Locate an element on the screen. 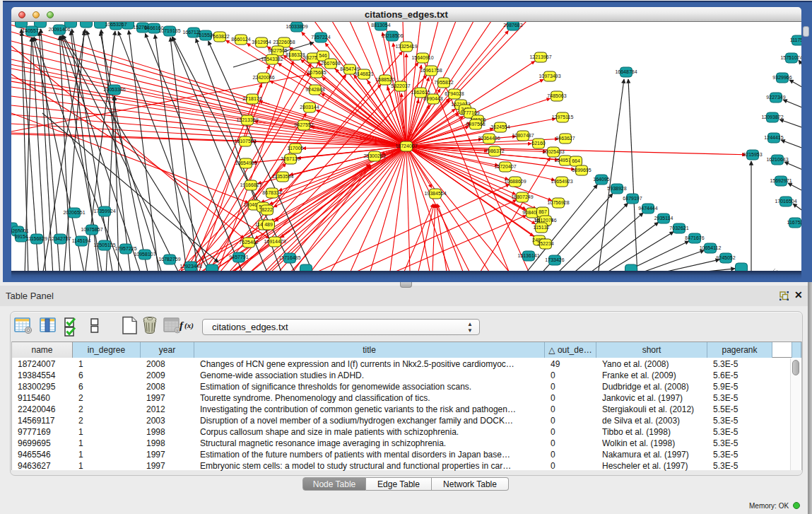  svg-text: 5322037 is located at coordinates (400, 86).